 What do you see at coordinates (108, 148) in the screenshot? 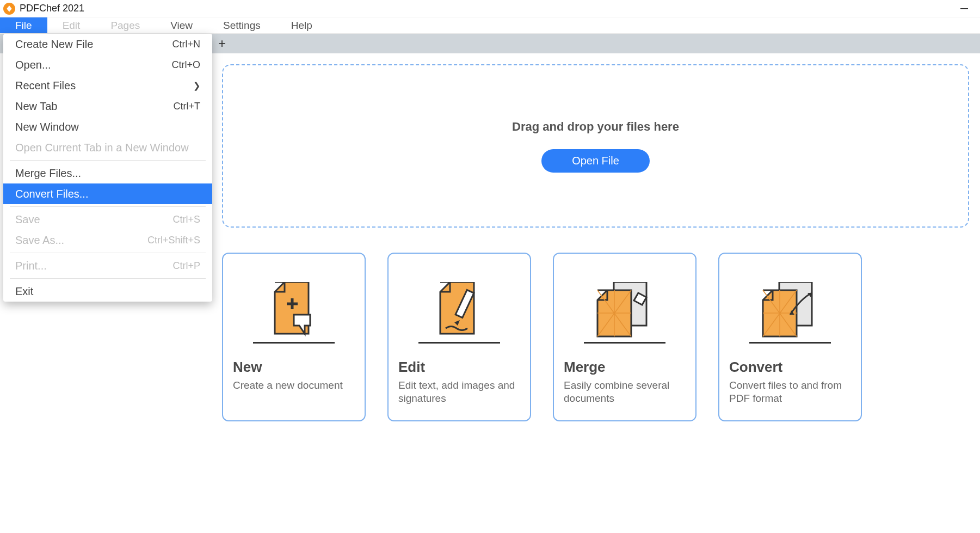
I see `file-menu-open-current-tab: Open Current Tab in a New Window` at bounding box center [108, 148].